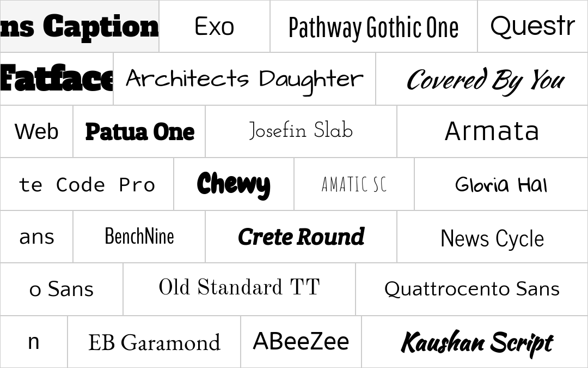 This screenshot has width=588, height=368. What do you see at coordinates (215, 26) in the screenshot?
I see `font-cell-0-1: Exo` at bounding box center [215, 26].